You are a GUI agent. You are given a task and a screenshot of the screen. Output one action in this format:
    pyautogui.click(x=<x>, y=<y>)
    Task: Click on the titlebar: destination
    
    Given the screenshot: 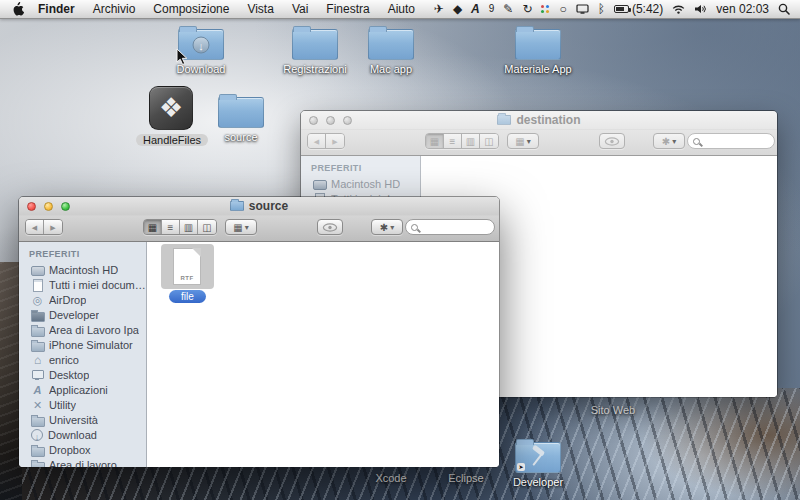 What is the action you would take?
    pyautogui.click(x=539, y=120)
    